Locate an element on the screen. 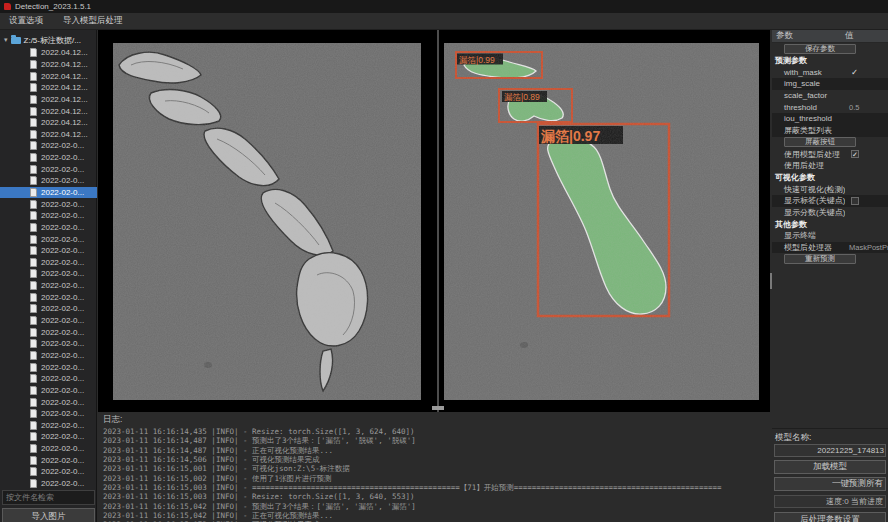  parameter-row: 屏蔽类型列表 is located at coordinates (830, 131).